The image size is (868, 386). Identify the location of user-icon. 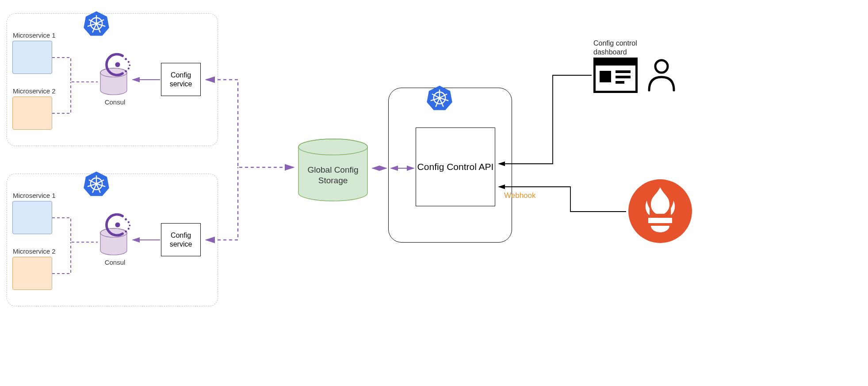
(662, 75).